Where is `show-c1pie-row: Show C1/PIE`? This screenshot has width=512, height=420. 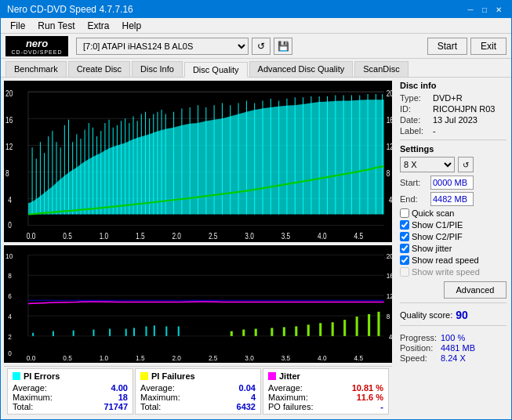 show-c1pie-row: Show C1/PIE is located at coordinates (453, 225).